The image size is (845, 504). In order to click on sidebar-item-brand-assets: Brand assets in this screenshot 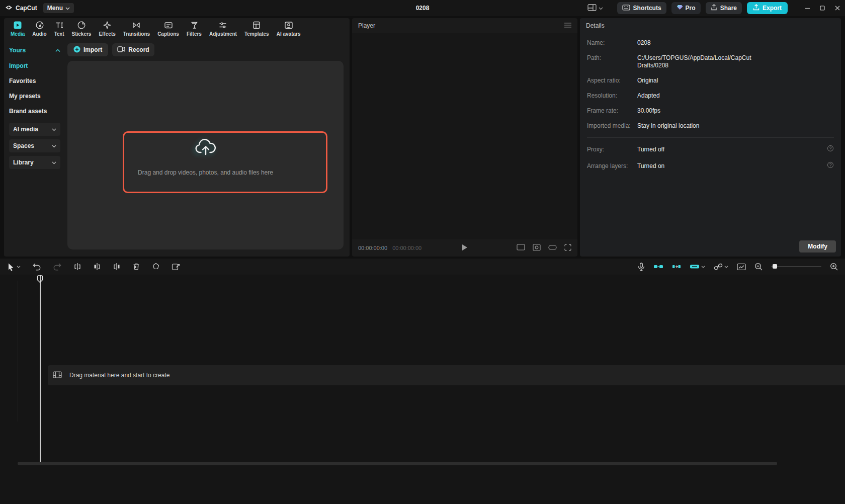, I will do `click(35, 111)`.